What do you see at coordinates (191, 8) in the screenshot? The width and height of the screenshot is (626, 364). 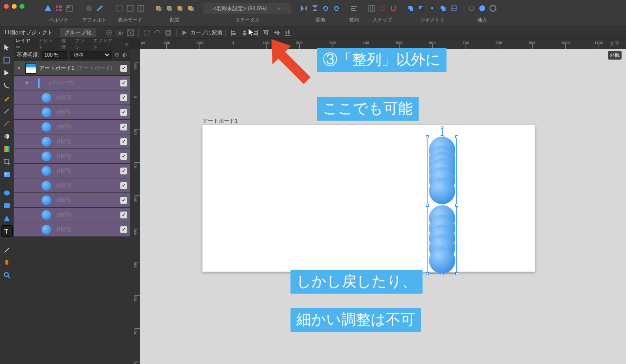 I see `arrange-front-icon` at bounding box center [191, 8].